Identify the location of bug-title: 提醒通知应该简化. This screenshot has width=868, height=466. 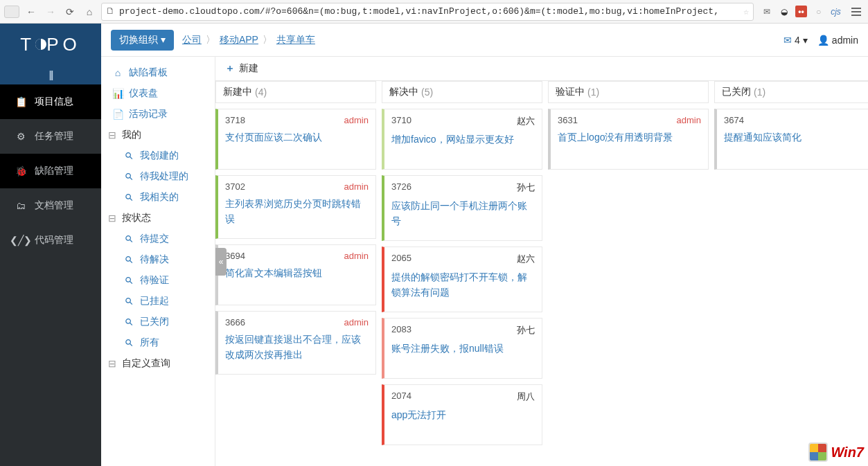
(795, 137).